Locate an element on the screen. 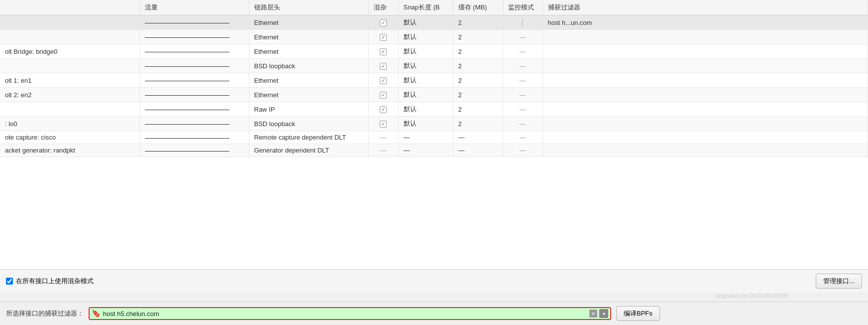  cell-link: Remote capture dependent DLT is located at coordinates (309, 138).